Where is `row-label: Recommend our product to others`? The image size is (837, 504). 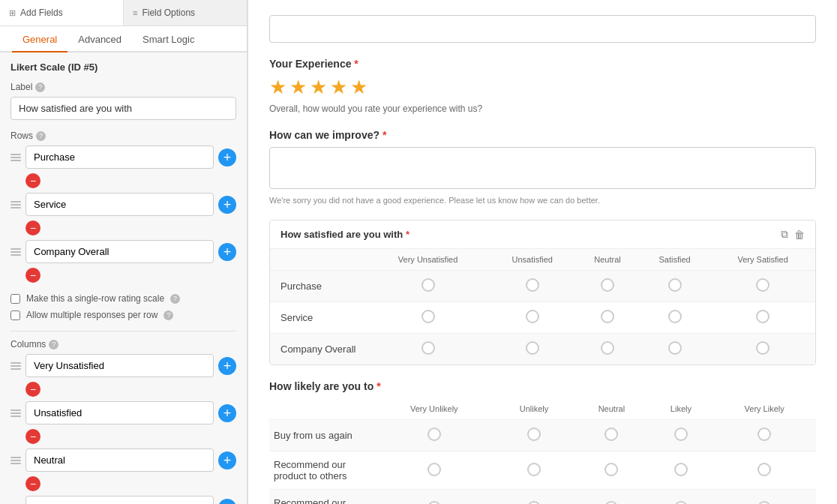 row-label: Recommend our product to others is located at coordinates (322, 471).